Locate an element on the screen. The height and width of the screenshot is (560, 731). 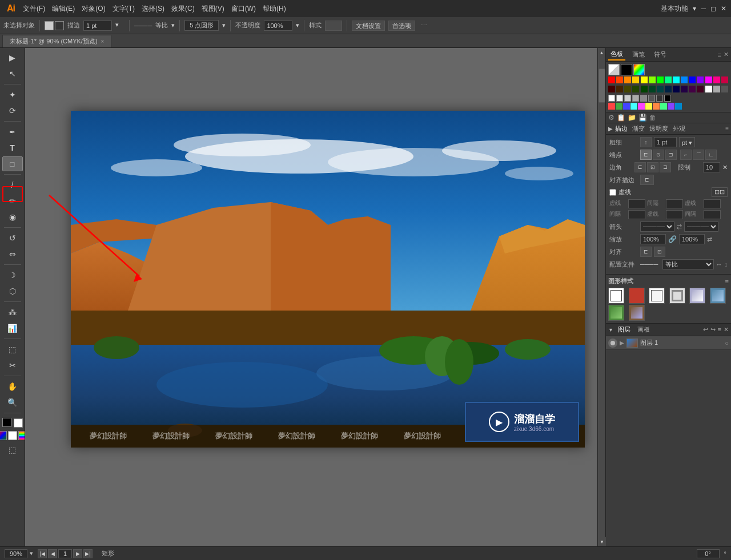
white-swatch2 is located at coordinates (612, 98).